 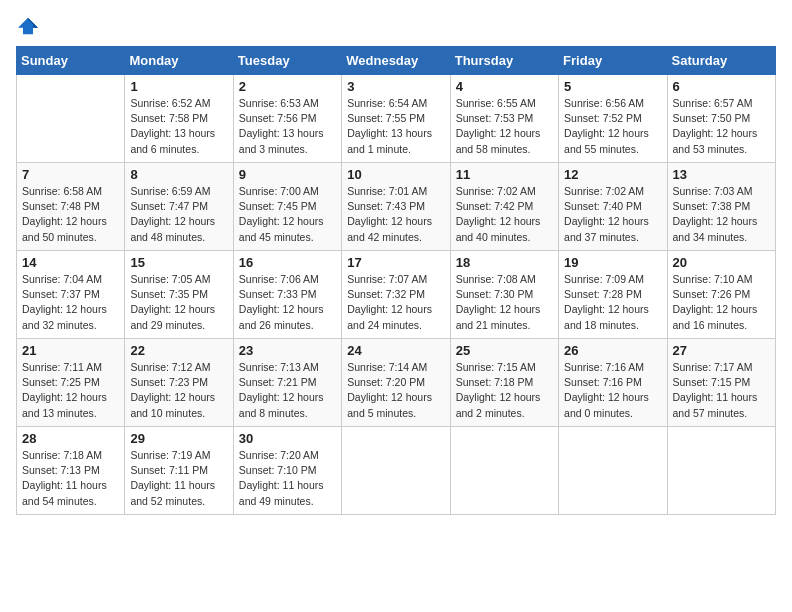 What do you see at coordinates (721, 119) in the screenshot?
I see `calendar-cell: 6Sunrise: 6:57 AM Sunset: 7:50 PM Daylig…` at bounding box center [721, 119].